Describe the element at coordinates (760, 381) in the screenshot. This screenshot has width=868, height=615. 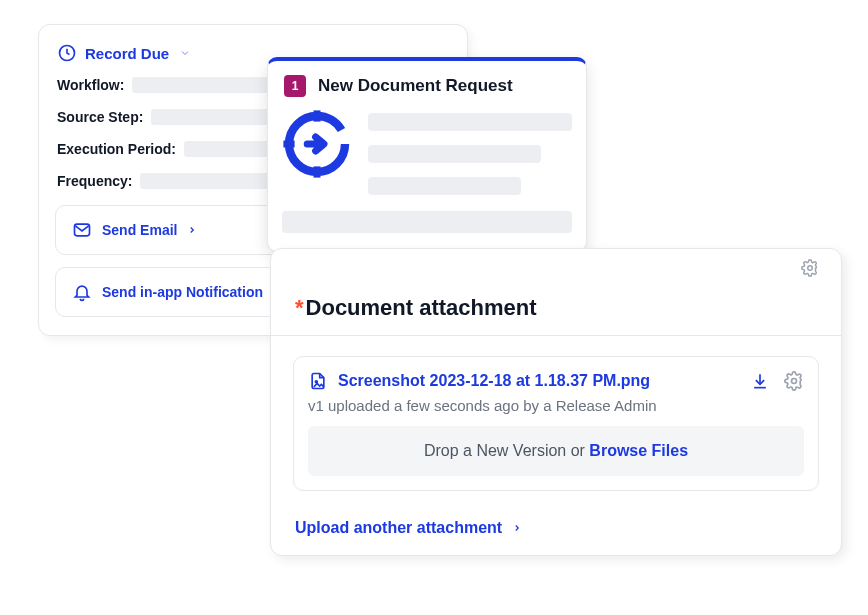
I see `download-icon` at that location.